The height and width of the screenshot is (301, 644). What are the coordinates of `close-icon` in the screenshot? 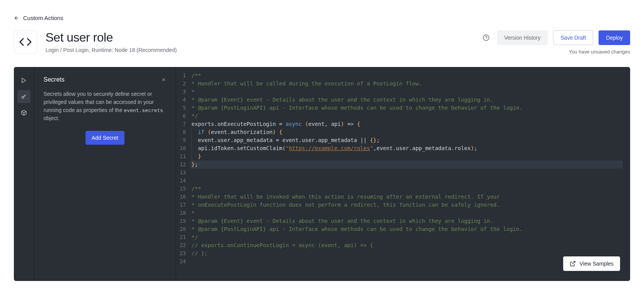 It's located at (164, 80).